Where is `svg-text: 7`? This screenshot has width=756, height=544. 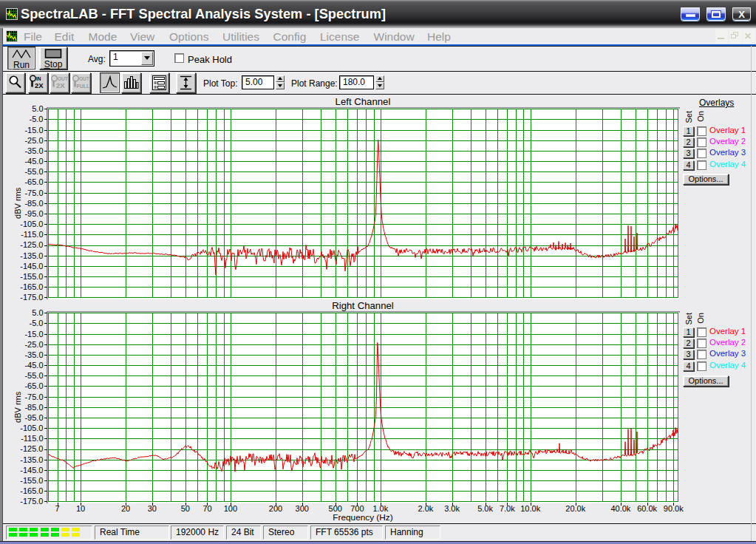 svg-text: 7 is located at coordinates (58, 509).